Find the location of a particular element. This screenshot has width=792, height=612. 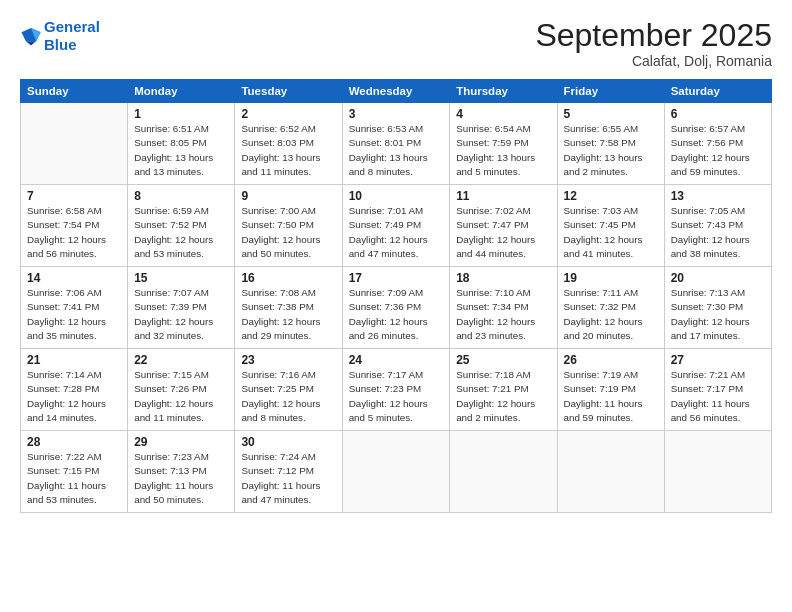

calendar-cell: 21Sunrise: 7:14 AM Sunset: 7:28 PM Dayli… is located at coordinates (74, 390).